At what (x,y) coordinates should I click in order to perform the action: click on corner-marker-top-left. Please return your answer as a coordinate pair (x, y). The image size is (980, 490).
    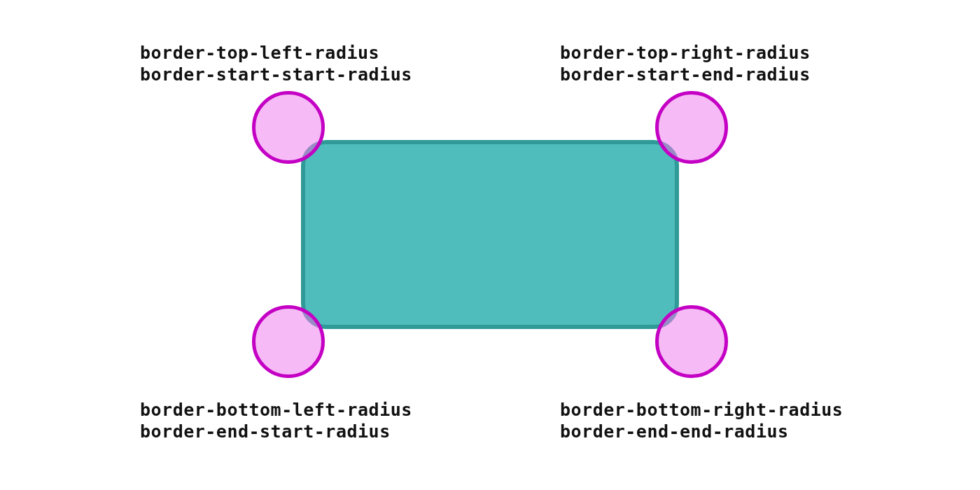
    Looking at the image, I should click on (288, 127).